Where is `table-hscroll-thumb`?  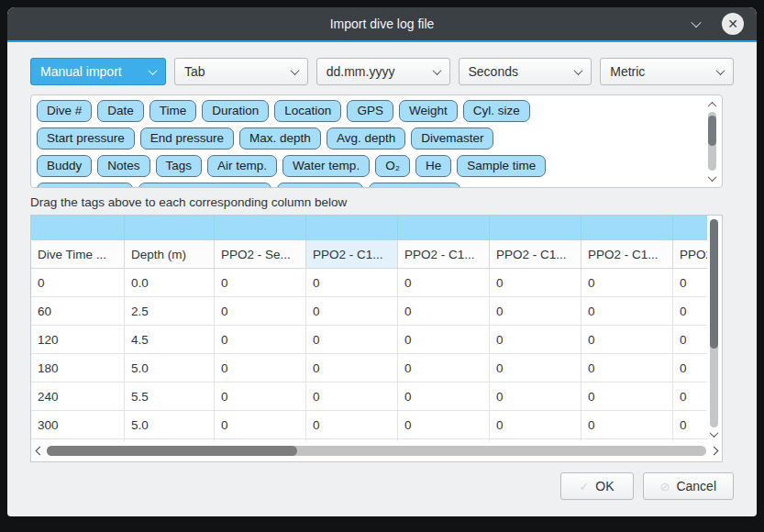
table-hscroll-thumb is located at coordinates (172, 451).